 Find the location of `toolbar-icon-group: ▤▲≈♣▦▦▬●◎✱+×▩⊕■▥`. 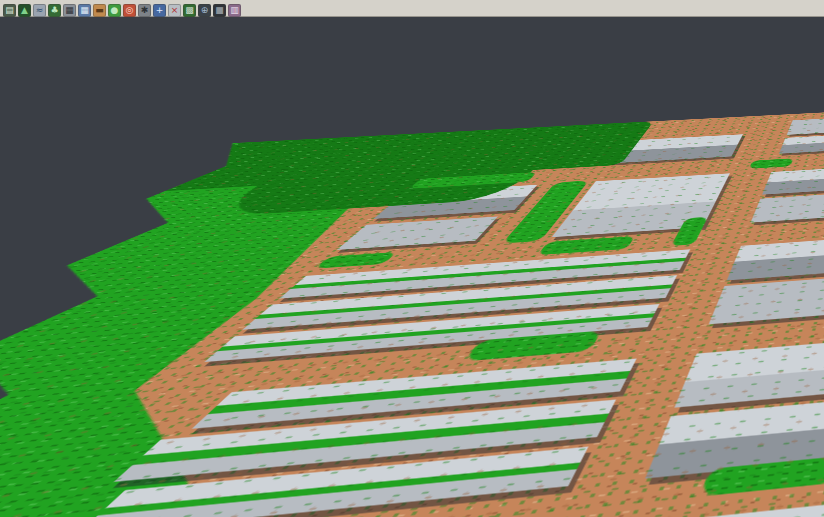

toolbar-icon-group: ▤▲≈♣▦▦▬●◎✱+×▩⊕■▥ is located at coordinates (122, 8).